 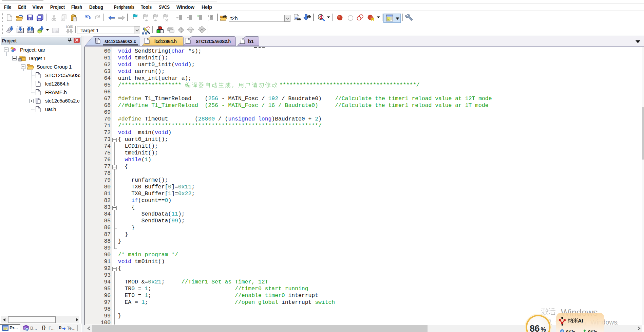 I want to click on svg-text: Peripherals, so click(x=124, y=7).